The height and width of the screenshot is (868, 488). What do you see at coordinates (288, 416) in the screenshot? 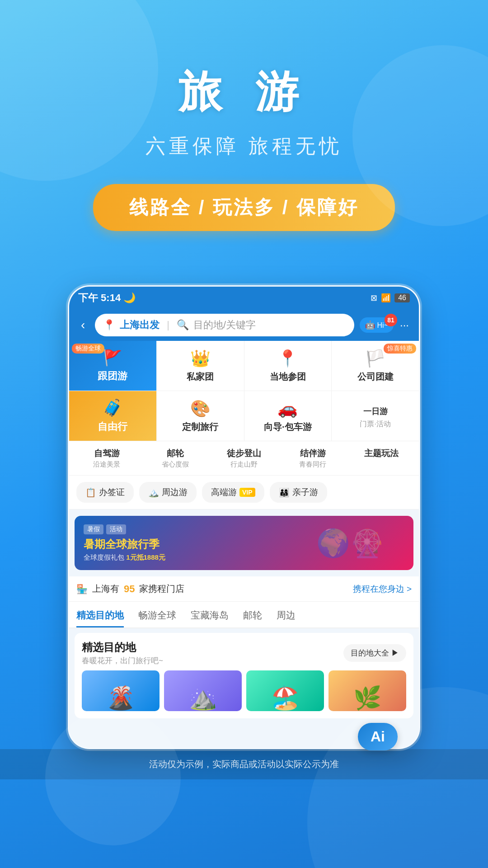
I see `category-guide-car: 🚗 向导·包车游` at bounding box center [288, 416].